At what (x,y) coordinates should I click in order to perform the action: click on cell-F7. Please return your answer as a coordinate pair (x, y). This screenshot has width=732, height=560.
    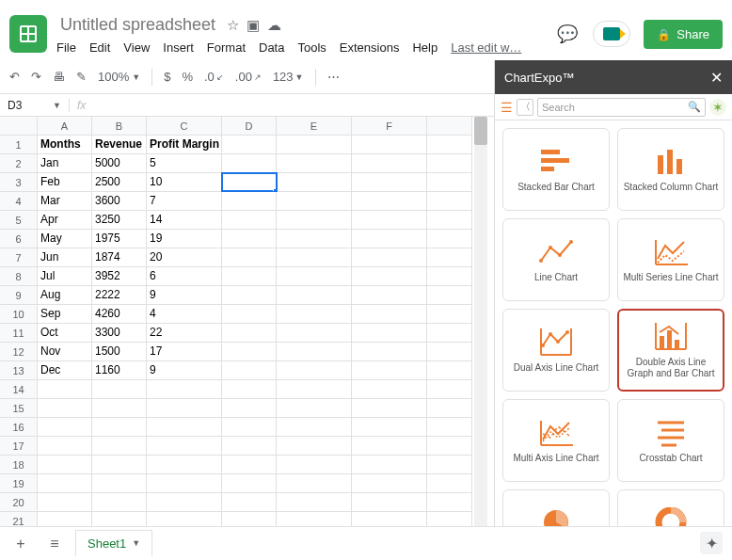
    Looking at the image, I should click on (390, 258).